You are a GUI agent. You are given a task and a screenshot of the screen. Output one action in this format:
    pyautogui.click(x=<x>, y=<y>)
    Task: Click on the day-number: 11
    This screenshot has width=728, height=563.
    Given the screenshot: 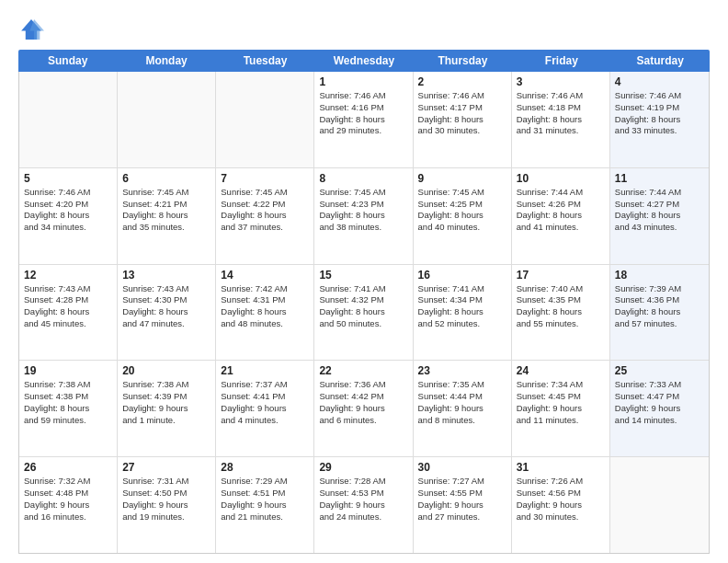 What is the action you would take?
    pyautogui.click(x=660, y=178)
    